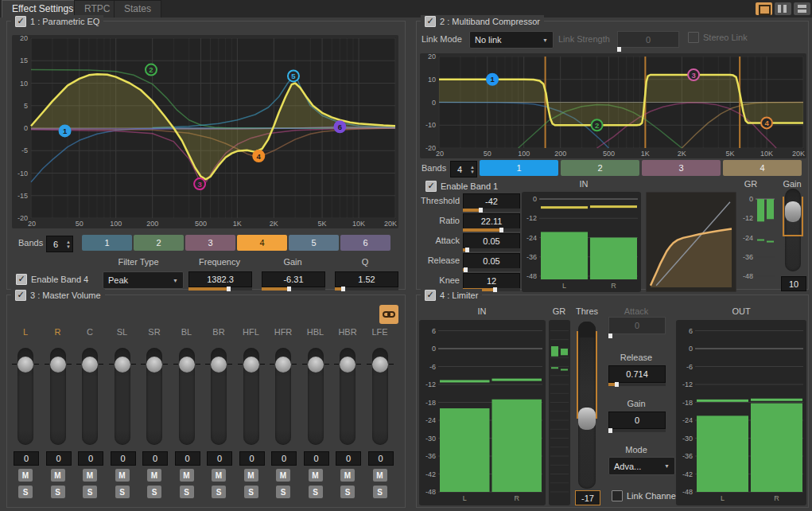 This screenshot has height=511, width=812. Describe the element at coordinates (637, 374) in the screenshot. I see `limiter-release-input: 0.714` at that location.